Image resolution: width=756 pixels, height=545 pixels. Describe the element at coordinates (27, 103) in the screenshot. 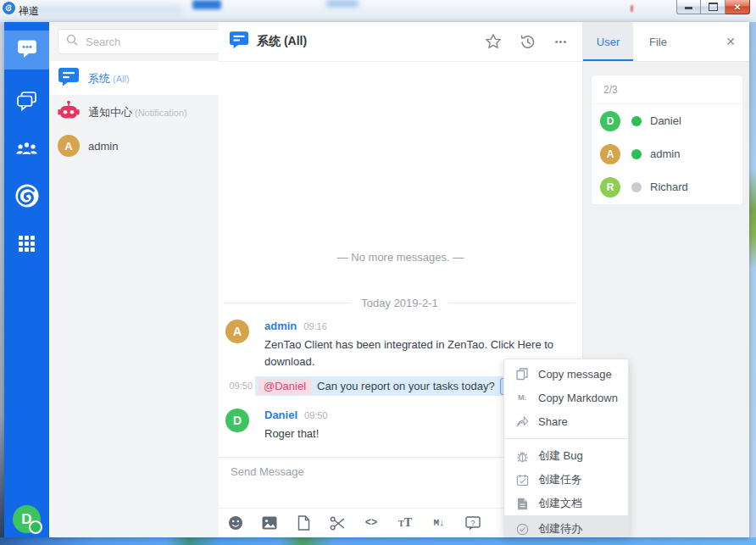

I see `chat-group-icon` at that location.